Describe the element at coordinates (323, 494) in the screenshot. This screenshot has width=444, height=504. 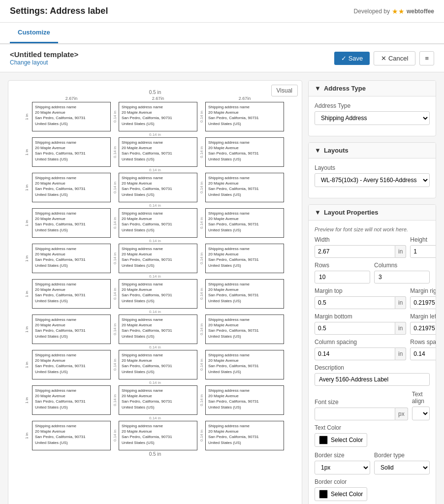
I see `border-color-swatch` at that location.